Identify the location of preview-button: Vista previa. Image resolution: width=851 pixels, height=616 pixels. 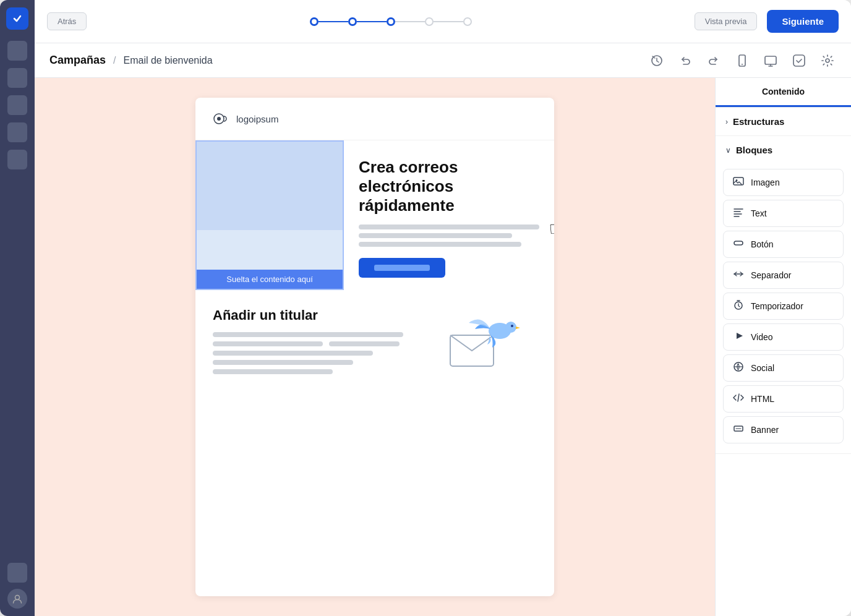
(726, 21).